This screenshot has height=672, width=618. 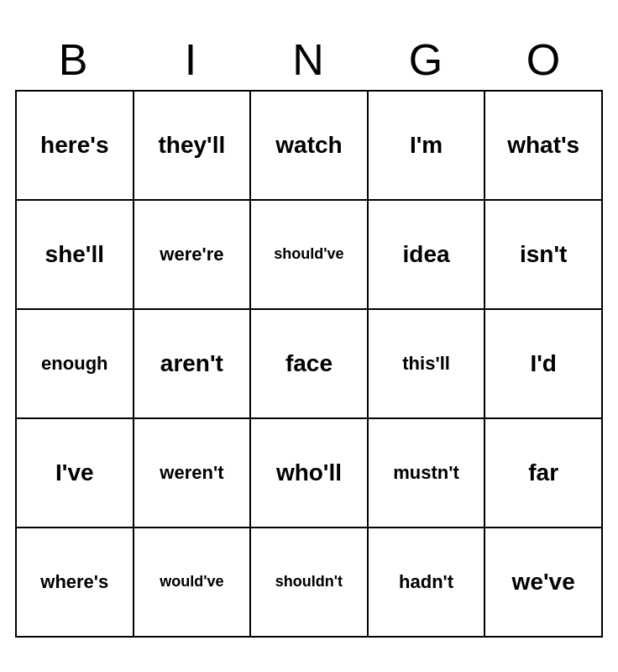 I want to click on bingo-cell: she'll, so click(x=75, y=255).